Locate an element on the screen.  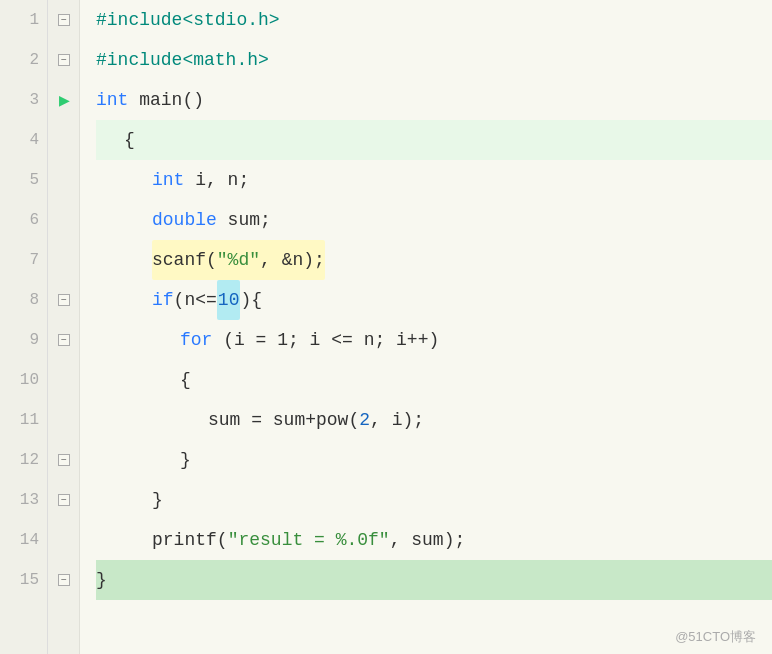
code-token: (n<= is located at coordinates (196, 300).